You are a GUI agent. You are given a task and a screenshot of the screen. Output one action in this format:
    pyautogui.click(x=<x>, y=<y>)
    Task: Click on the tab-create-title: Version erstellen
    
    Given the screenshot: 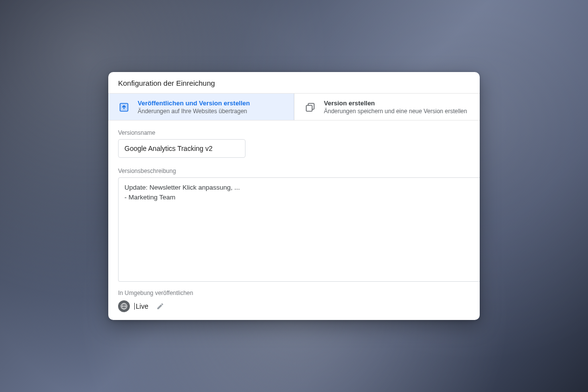 What is the action you would take?
    pyautogui.click(x=395, y=103)
    